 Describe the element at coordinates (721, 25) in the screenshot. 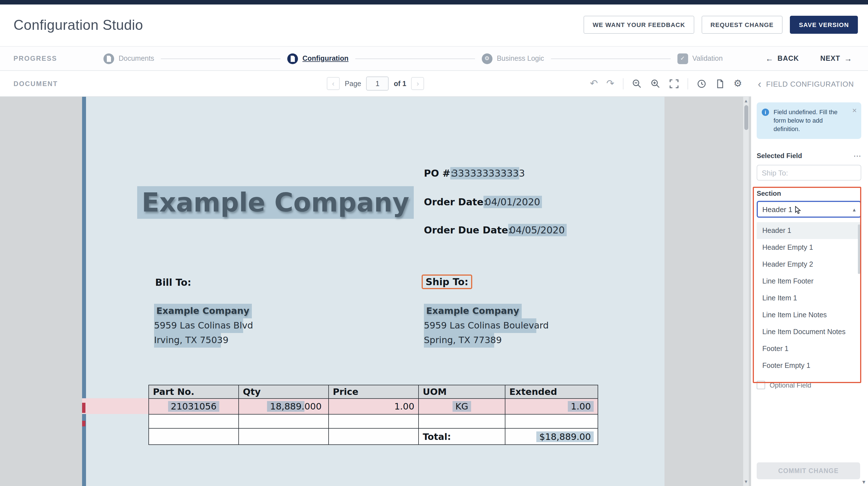

I see `header-actions: WE WANT YOUR FEEDBACK REQUEST CHANGE SAV…` at that location.